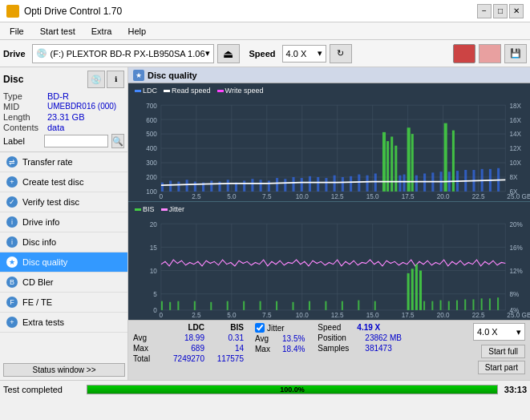  Describe the element at coordinates (115, 79) in the screenshot. I see `disc-info-btn: ℹ` at that location.